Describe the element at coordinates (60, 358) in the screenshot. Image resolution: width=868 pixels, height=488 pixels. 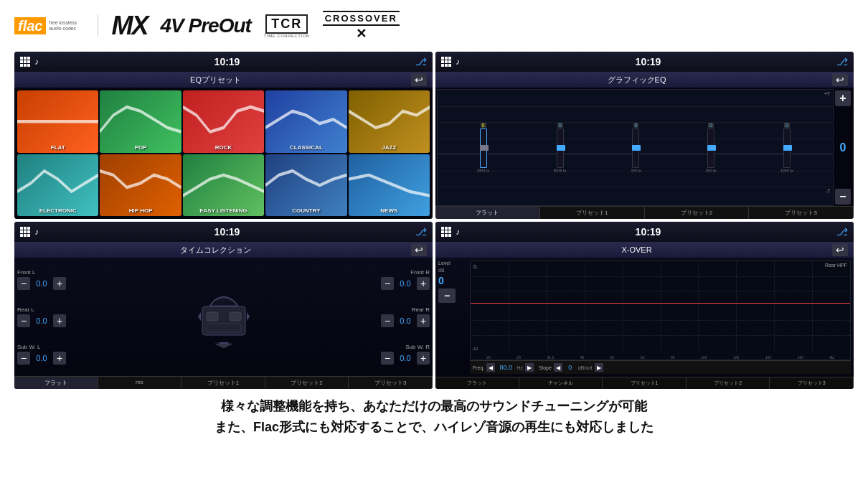
I see `tc-subwl-plus: +` at that location.